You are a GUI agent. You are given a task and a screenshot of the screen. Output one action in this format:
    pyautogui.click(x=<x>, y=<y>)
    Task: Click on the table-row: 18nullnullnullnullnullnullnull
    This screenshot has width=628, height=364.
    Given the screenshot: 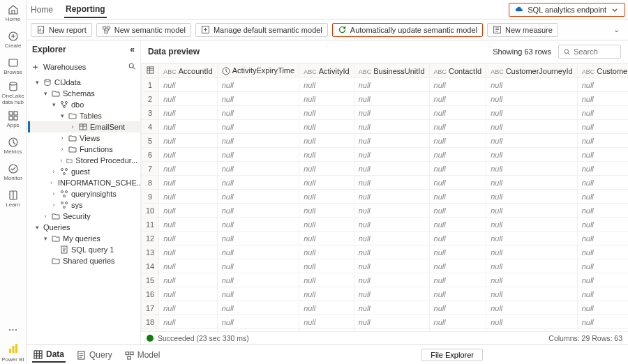 What is the action you would take?
    pyautogui.click(x=385, y=322)
    